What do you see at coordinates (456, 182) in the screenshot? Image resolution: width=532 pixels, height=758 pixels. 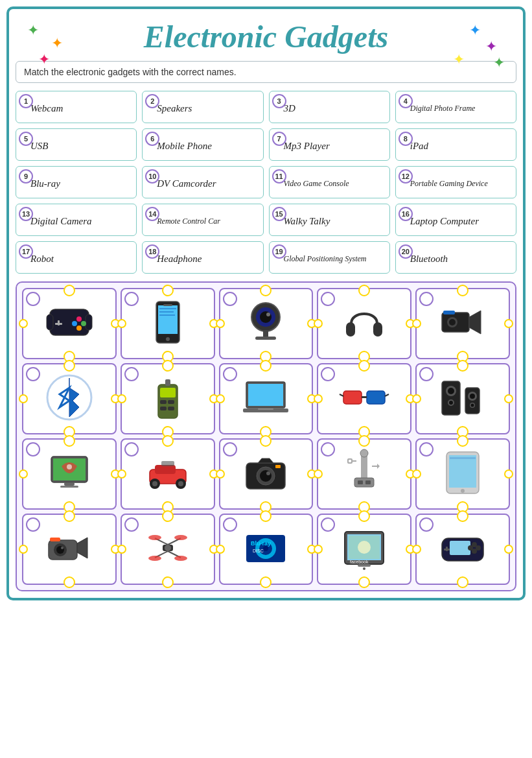 I see `label-cell-12: 12Portable Gaming Device` at bounding box center [456, 182].